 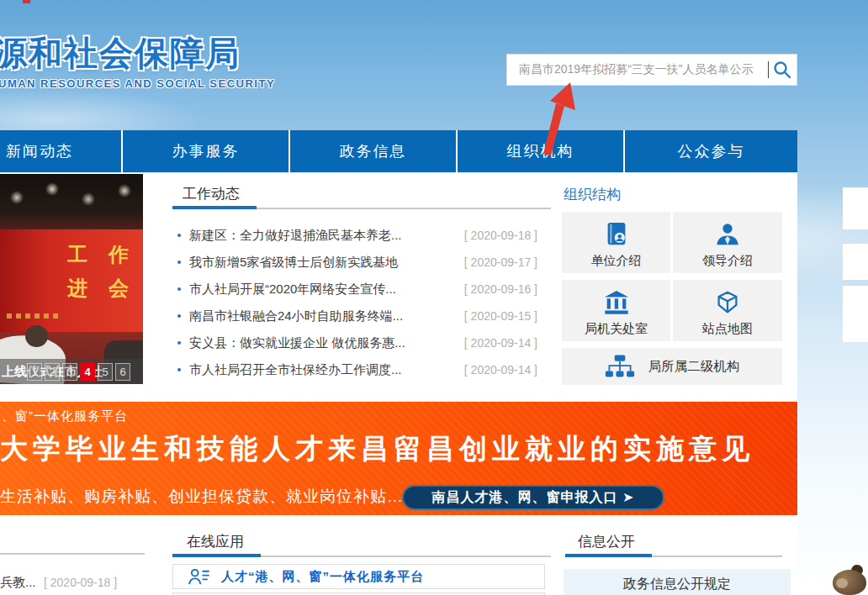 What do you see at coordinates (542, 151) in the screenshot?
I see `nav-item-organization: 组织机构` at bounding box center [542, 151].